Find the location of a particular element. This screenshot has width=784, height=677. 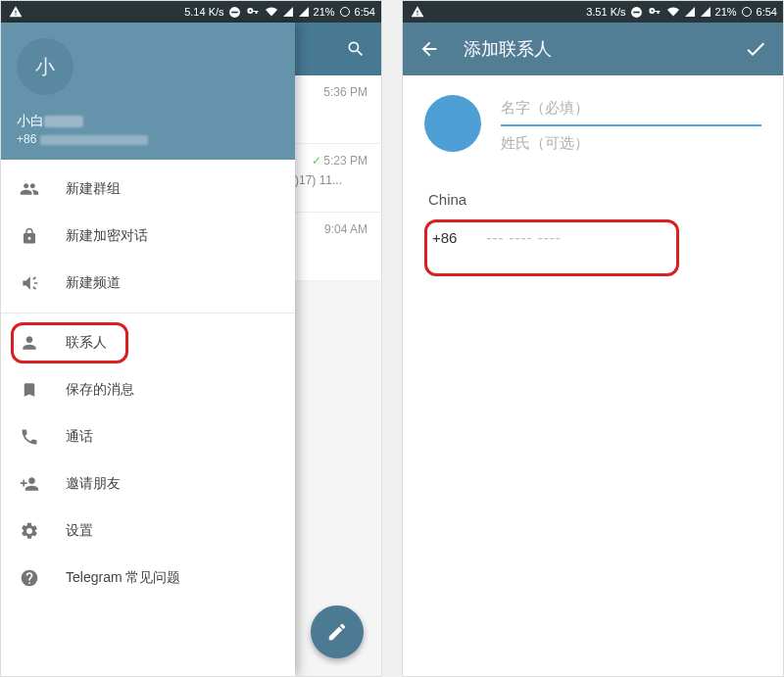

drawer-item-invite: 邀请朋友 is located at coordinates (148, 484).